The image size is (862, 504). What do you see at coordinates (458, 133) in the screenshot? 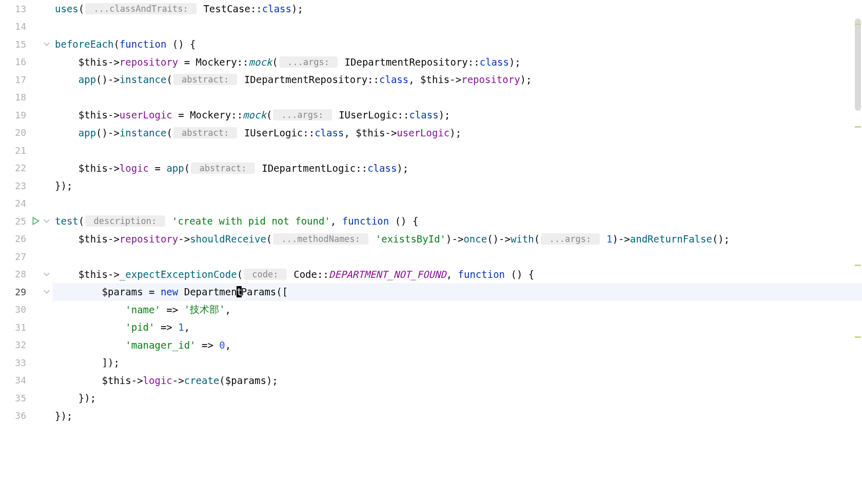
I see `code-line: app()->instance( abstract: IUserLogic::c…` at bounding box center [458, 133].